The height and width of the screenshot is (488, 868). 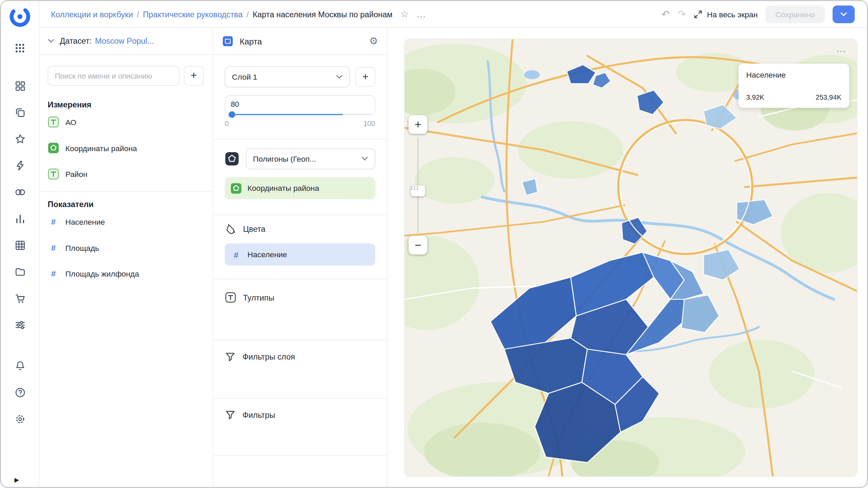 What do you see at coordinates (20, 86) in the screenshot?
I see `dashboards-icon` at bounding box center [20, 86].